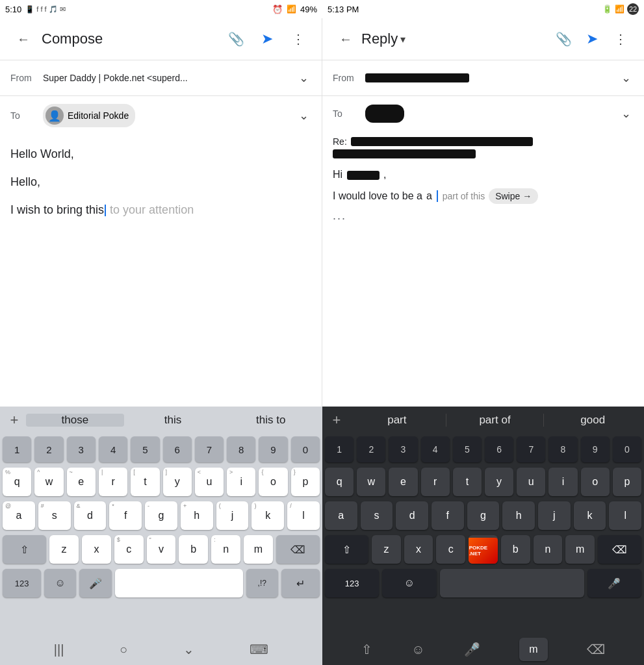 This screenshot has width=644, height=665. I want to click on r-key-b: b, so click(516, 549).